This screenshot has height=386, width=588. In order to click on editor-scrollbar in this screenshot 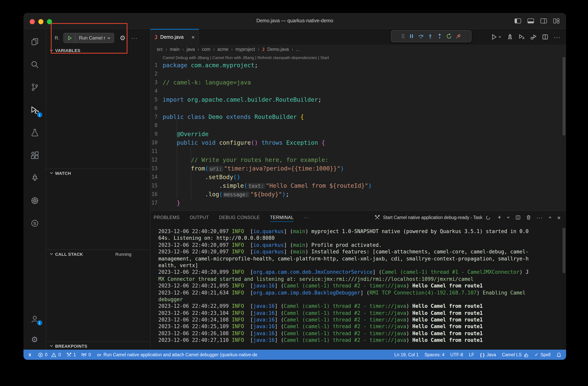, I will do `click(564, 96)`.